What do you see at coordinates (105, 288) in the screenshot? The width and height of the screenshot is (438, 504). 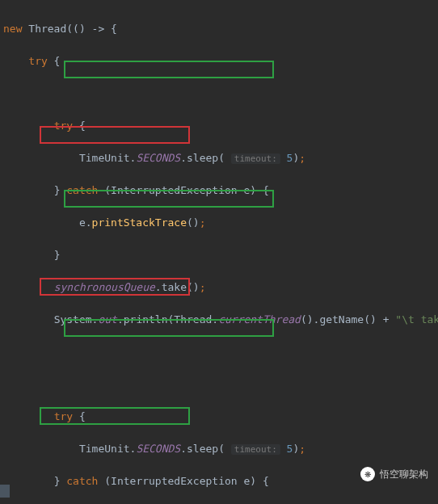 I see `sync-queue-var: synchronousQueue` at bounding box center [105, 288].